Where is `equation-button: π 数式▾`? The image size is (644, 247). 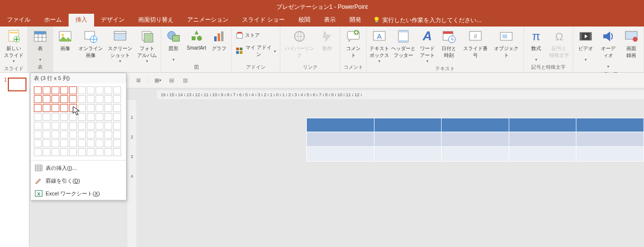
equation-button: π 数式▾ is located at coordinates (536, 45).